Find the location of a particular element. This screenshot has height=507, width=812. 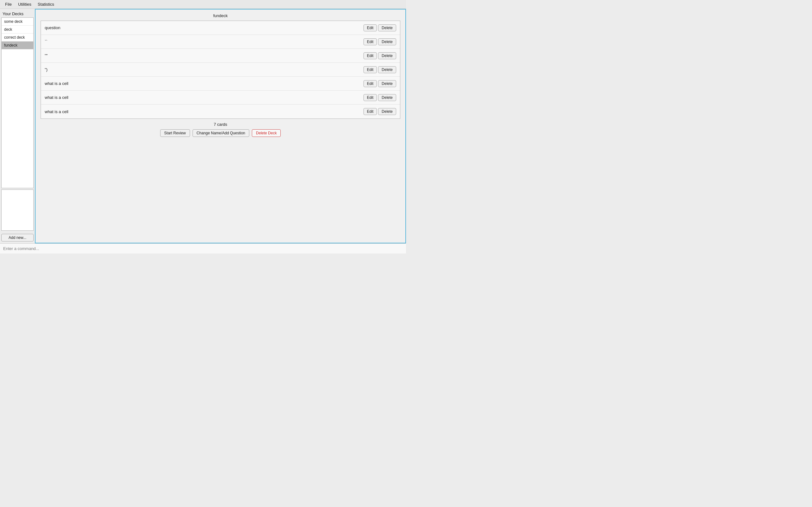

deck-item-correct-deck: correct deck is located at coordinates (17, 38).